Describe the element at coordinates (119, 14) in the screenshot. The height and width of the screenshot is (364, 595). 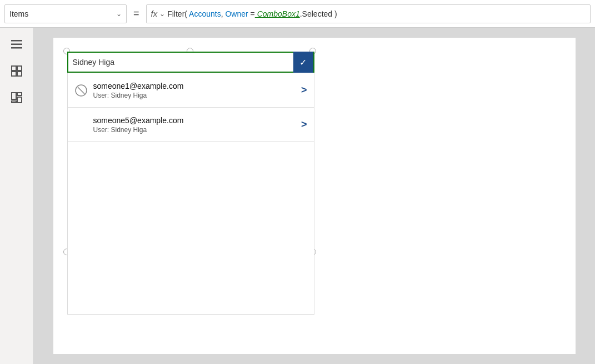
I see `items-dropdown-chevron: ⌄` at that location.